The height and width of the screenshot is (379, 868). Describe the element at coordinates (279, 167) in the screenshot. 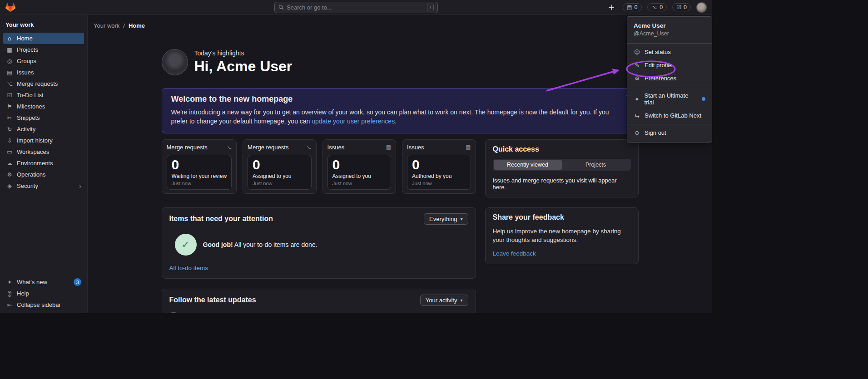

I see `metric-card-mr-assigned: Merge requests ⌥ 0 Assigned to you Just …` at that location.